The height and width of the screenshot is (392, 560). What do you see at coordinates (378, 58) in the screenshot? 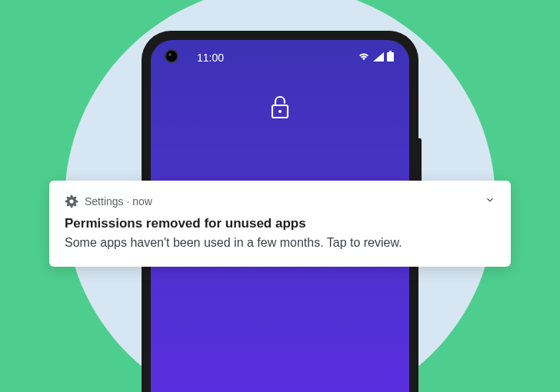
I see `signal-icon` at bounding box center [378, 58].